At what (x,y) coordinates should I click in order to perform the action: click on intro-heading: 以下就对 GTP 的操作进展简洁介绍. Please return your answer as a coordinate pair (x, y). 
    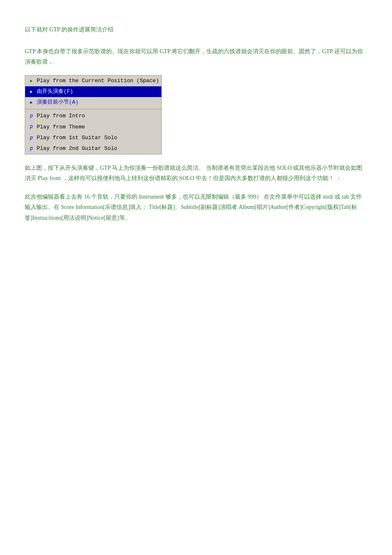
    Looking at the image, I should click on (196, 30).